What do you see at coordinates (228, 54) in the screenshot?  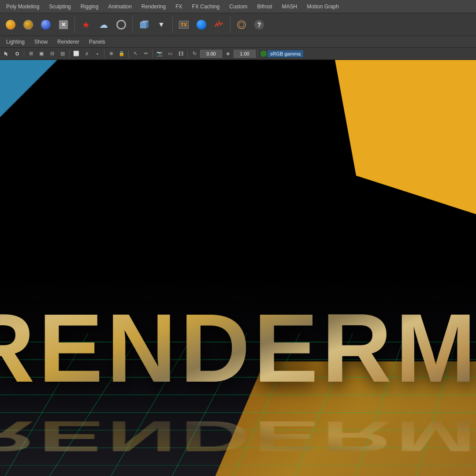 I see `between-icon: ◈` at bounding box center [228, 54].